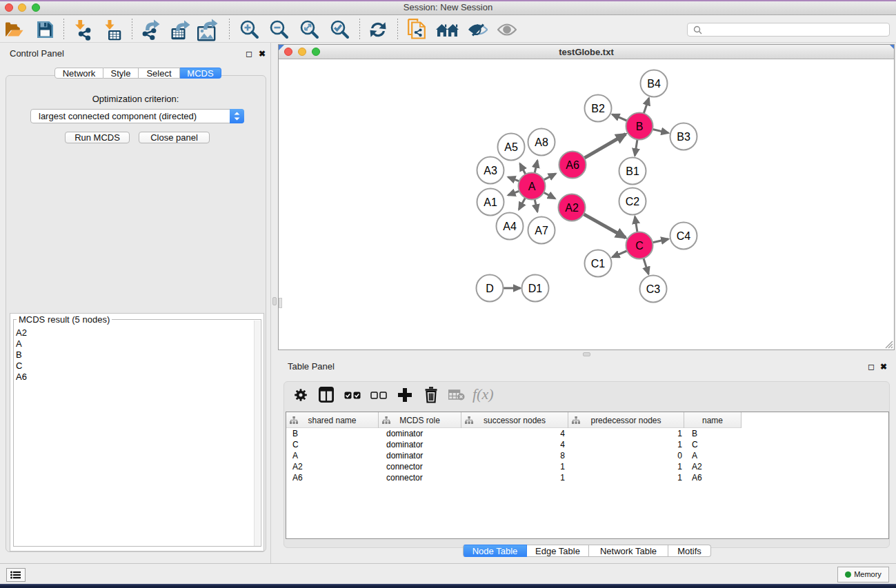 This screenshot has height=588, width=896. Describe the element at coordinates (654, 84) in the screenshot. I see `svg-text: B4` at that location.